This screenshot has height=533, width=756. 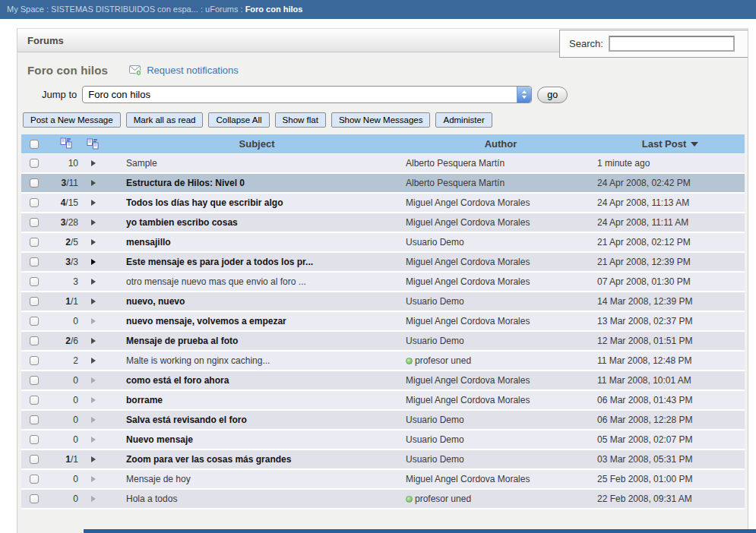 What do you see at coordinates (670, 341) in the screenshot?
I see `last-post-date: 12 Mar 2008, 01:51 PM` at bounding box center [670, 341].